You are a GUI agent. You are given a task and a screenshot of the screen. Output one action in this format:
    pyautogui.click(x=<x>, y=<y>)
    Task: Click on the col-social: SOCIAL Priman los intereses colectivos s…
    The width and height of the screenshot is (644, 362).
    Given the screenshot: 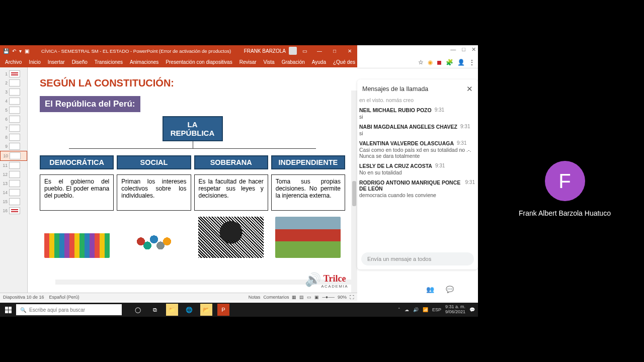 What is the action you would take?
    pyautogui.click(x=154, y=207)
    